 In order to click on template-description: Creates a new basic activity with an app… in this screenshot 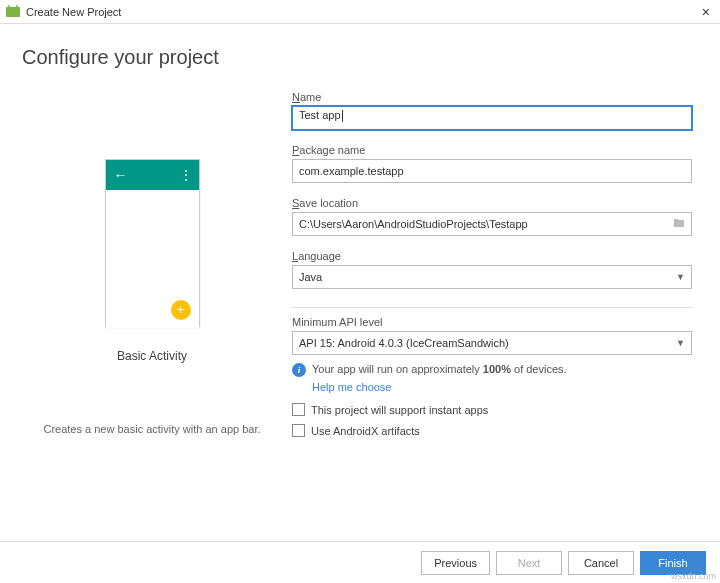, I will do `click(152, 429)`.